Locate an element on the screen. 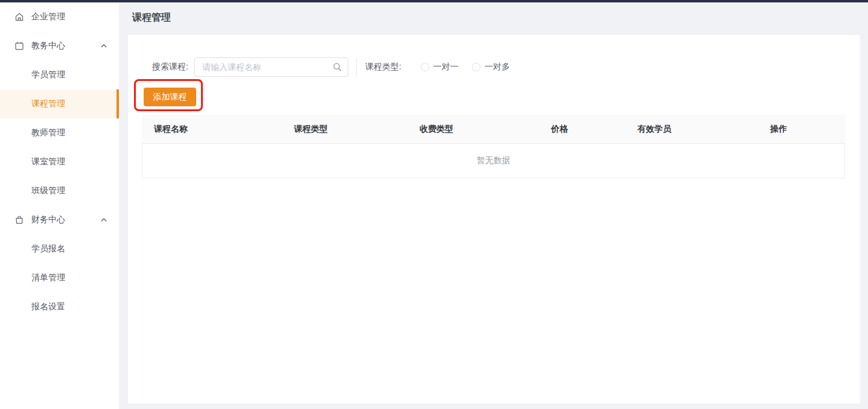 Image resolution: width=868 pixels, height=409 pixels. sidebar-item-academic-center: 教务中心 is located at coordinates (59, 46).